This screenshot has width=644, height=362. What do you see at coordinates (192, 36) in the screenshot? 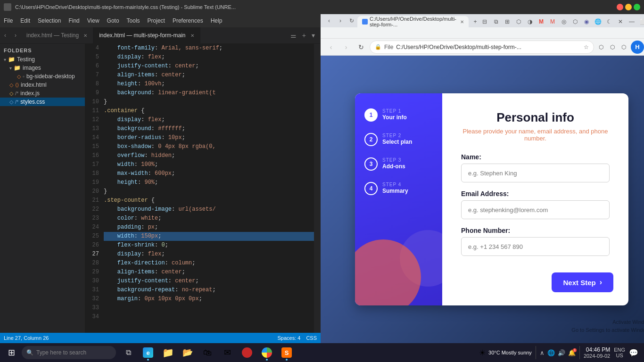
I see `editor-tab-1-close: ✕` at bounding box center [192, 36].